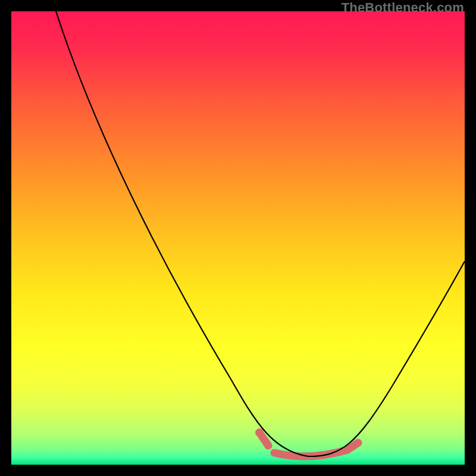 This screenshot has height=476, width=476. I want to click on watermark-text: TheBottleneck.com, so click(403, 8).